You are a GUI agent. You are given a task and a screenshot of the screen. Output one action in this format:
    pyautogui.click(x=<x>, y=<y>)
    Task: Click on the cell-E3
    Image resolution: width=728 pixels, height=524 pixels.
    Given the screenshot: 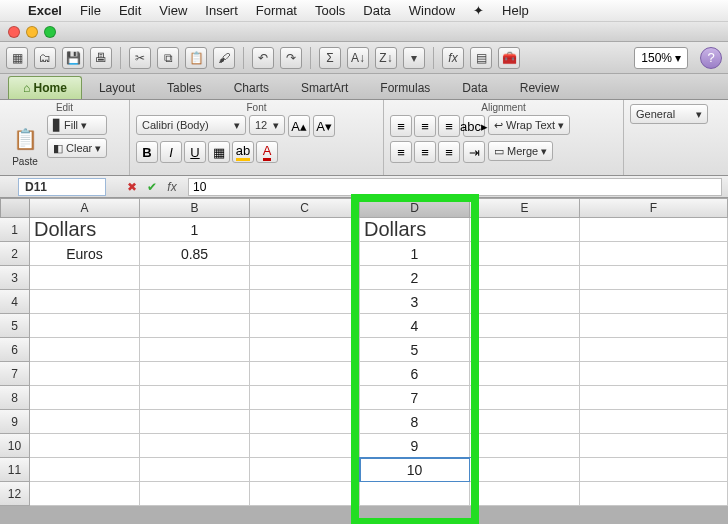 What is the action you would take?
    pyautogui.click(x=525, y=278)
    